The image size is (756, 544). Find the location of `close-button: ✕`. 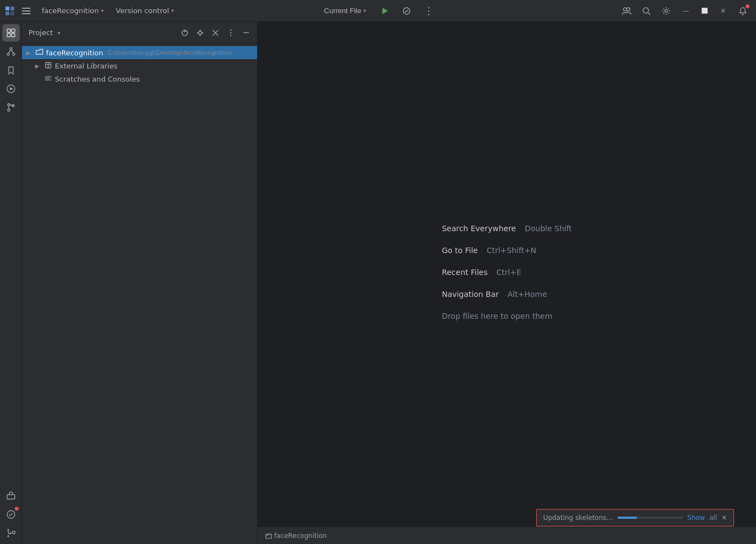

close-button: ✕ is located at coordinates (723, 11).